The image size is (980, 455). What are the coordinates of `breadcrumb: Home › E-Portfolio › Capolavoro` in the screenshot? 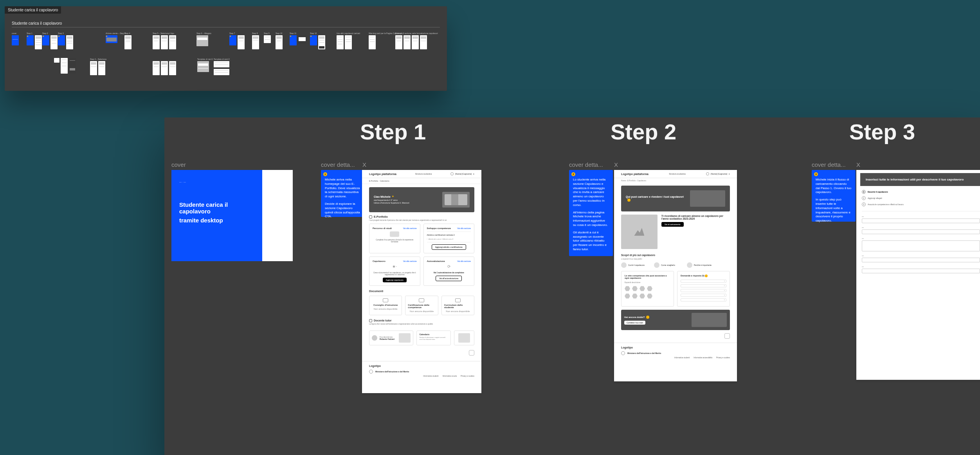 It's located at (676, 181).